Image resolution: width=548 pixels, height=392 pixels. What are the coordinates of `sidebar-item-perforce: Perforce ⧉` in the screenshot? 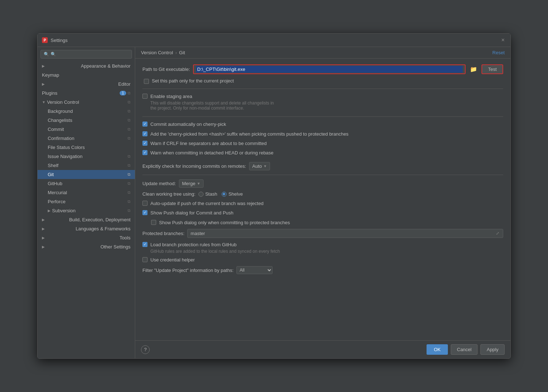 It's located at (86, 202).